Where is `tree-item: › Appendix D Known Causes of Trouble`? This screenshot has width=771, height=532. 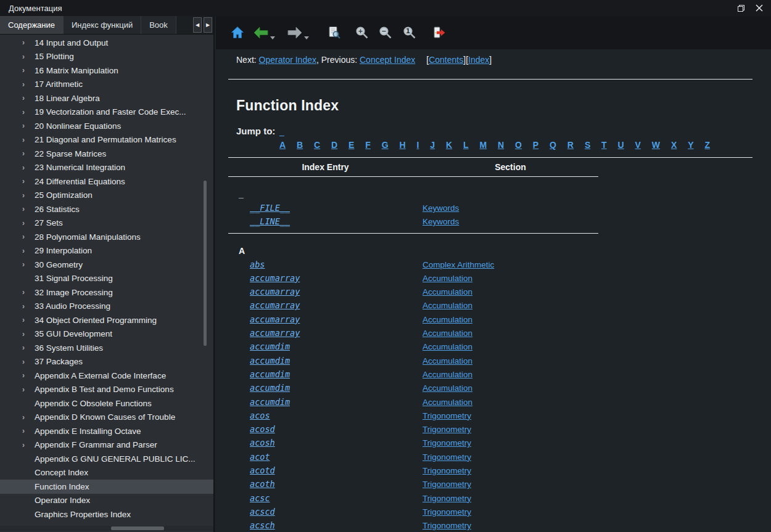 tree-item: › Appendix D Known Causes of Trouble is located at coordinates (107, 418).